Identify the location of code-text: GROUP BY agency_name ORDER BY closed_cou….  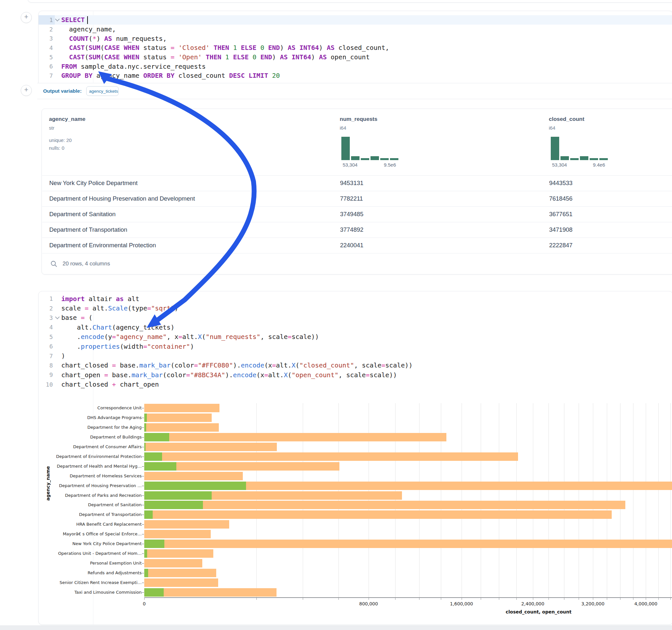
(170, 76).